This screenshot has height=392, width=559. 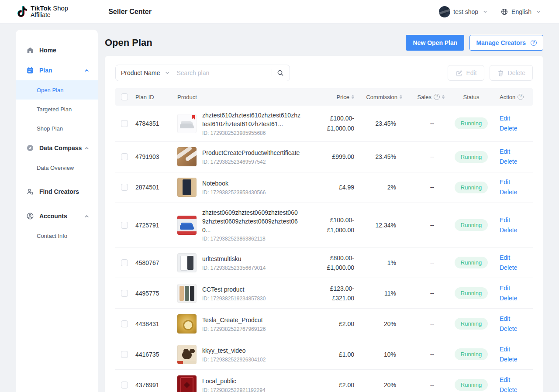 I want to click on sidebar-item-data-compass: Data Compass, so click(x=57, y=148).